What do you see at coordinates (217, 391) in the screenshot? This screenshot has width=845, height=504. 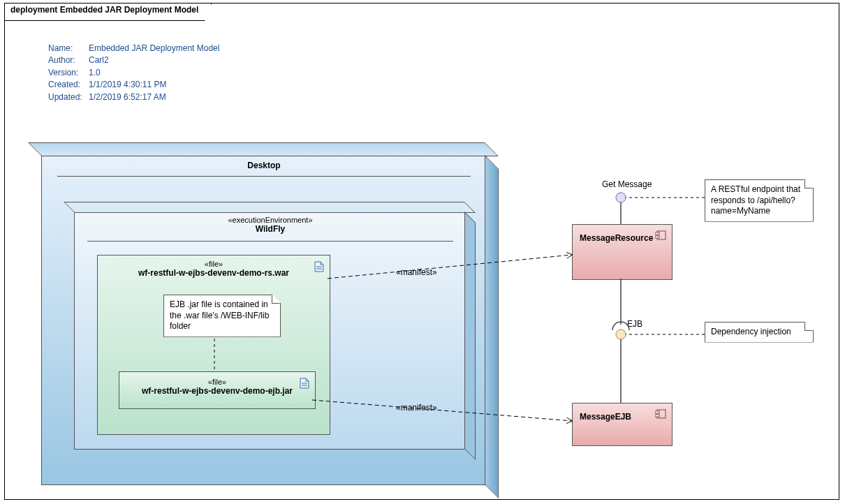 I see `artifact-jar-name: wf-restful-w-ejbs-devenv-demo-ejb.jar` at bounding box center [217, 391].